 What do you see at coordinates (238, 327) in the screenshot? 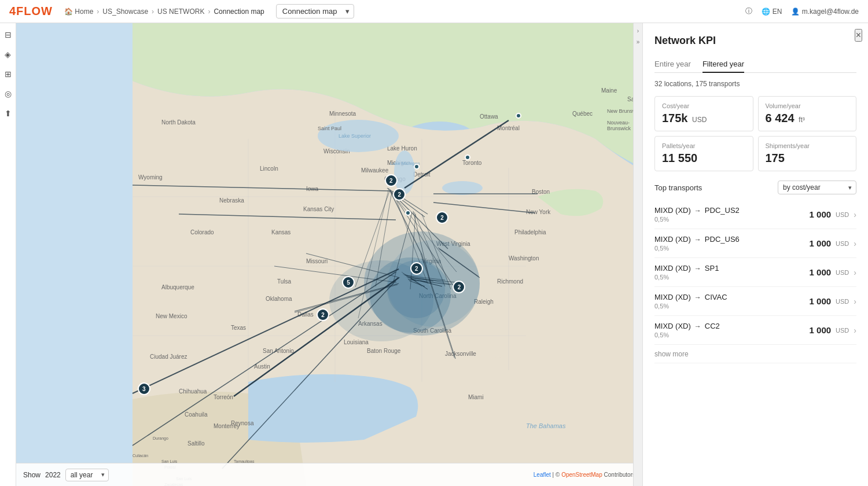
I see `svg-text: Texas` at bounding box center [238, 327].